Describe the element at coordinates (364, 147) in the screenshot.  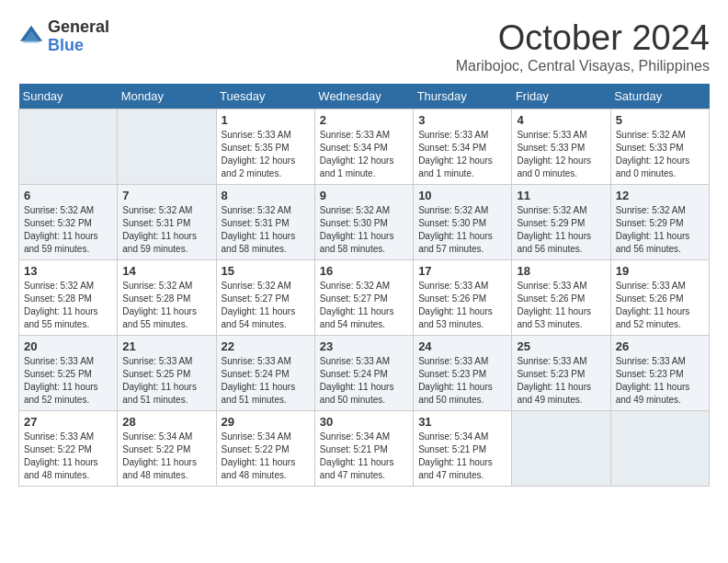
I see `calendar-cell: 2Sunrise: 5:33 AM Sunset: 5:34 PM Daylig…` at that location.